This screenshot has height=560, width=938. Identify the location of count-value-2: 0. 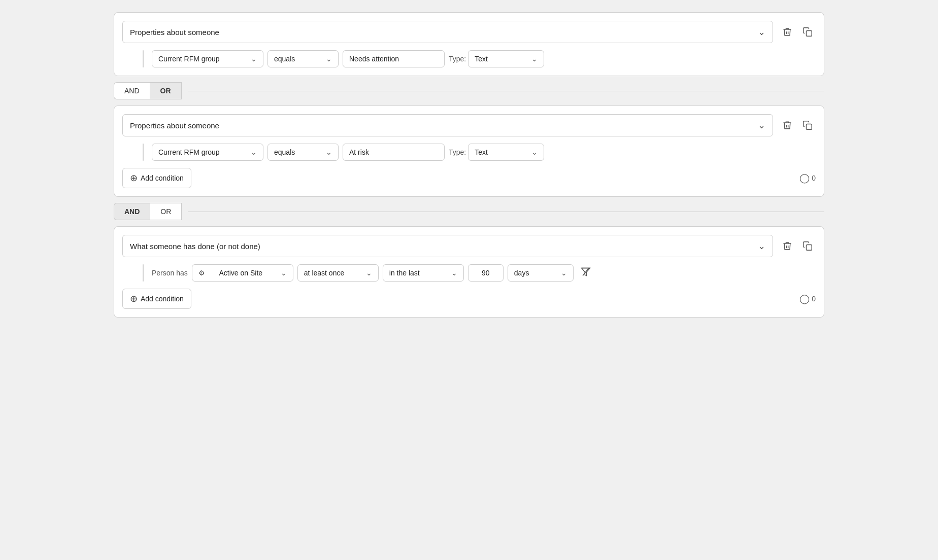
(814, 178).